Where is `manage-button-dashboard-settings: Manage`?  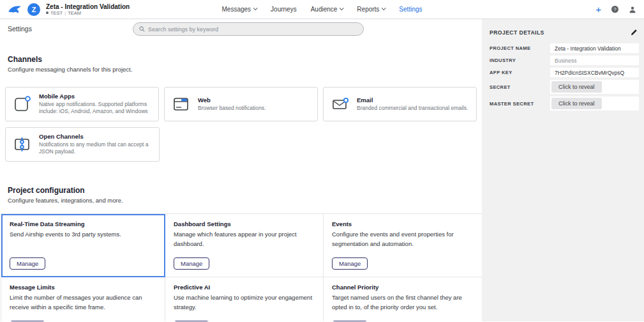
manage-button-dashboard-settings: Manage is located at coordinates (191, 263).